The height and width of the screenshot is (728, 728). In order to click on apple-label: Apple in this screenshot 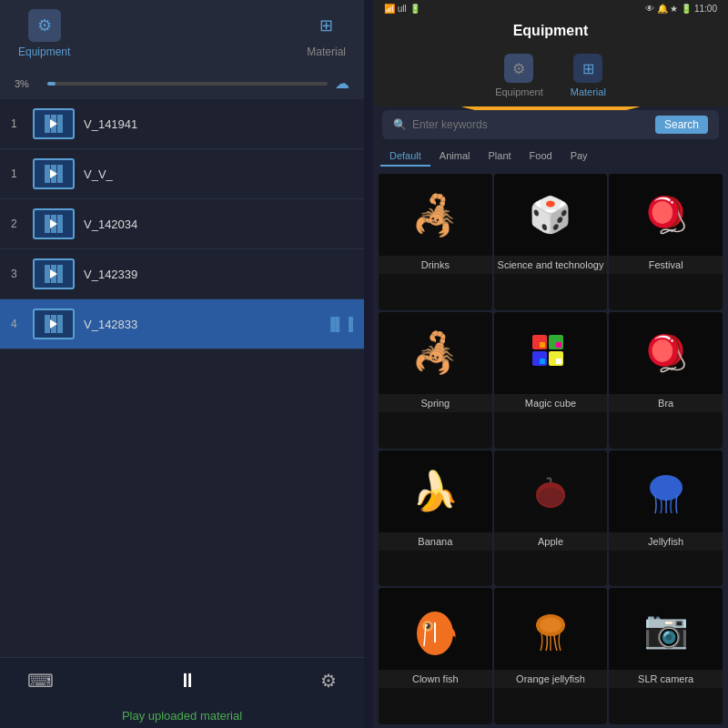, I will do `click(551, 541)`.